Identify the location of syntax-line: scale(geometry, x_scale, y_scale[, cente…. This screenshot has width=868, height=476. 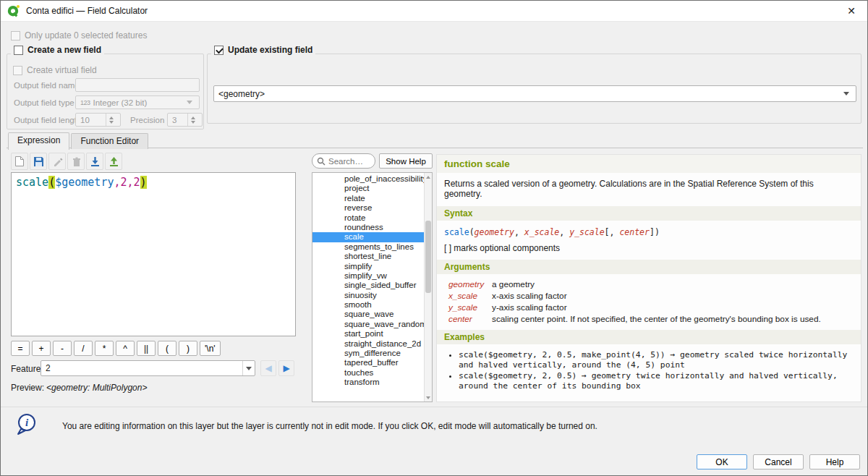
(649, 231).